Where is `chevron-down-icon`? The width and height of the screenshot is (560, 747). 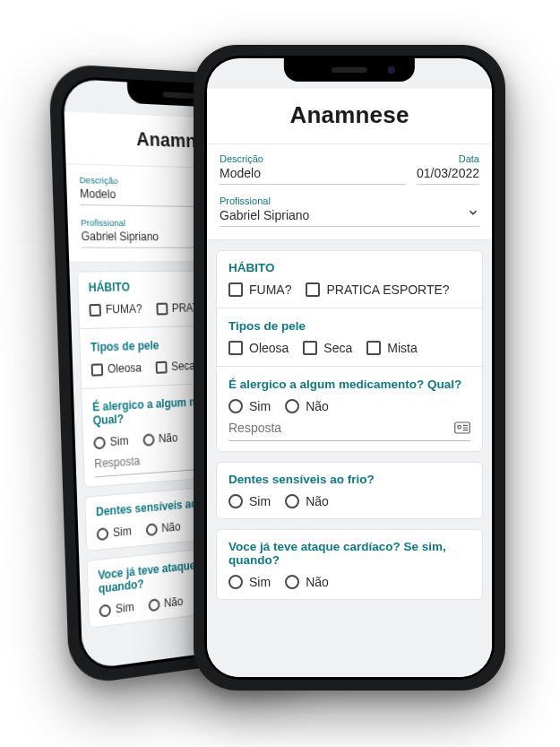
chevron-down-icon is located at coordinates (473, 213).